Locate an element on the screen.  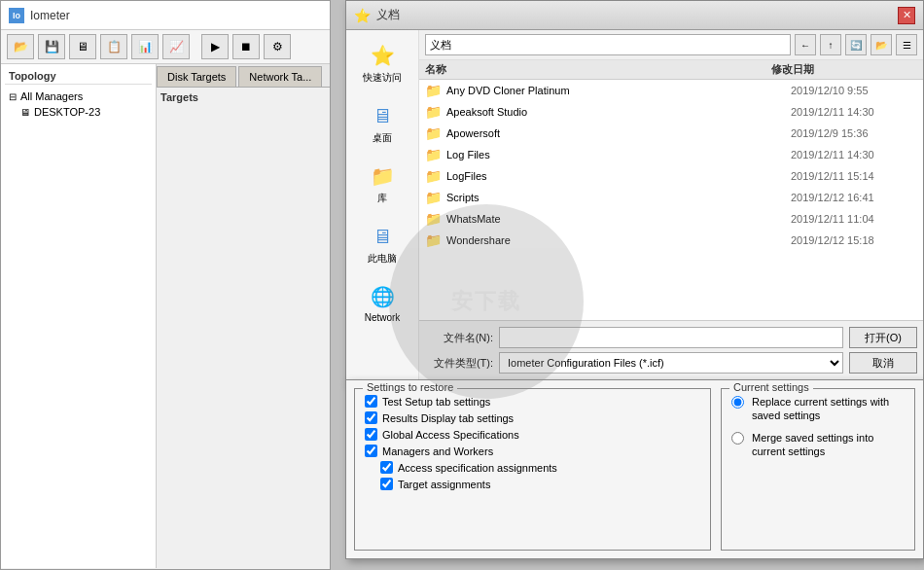
file-date: 2019/12/11 14:30 is located at coordinates (854, 155).